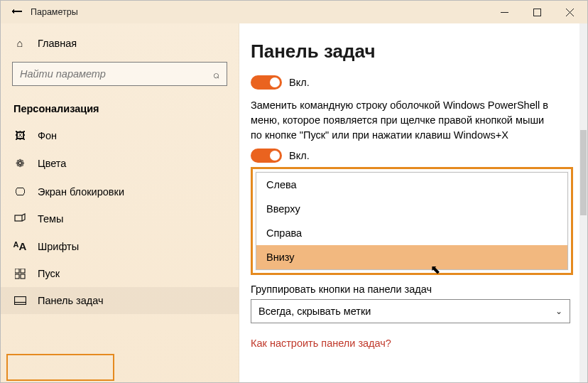 This screenshot has height=383, width=588. I want to click on group-buttons-combo: Всегда, скрывать метки ⌄, so click(410, 311).